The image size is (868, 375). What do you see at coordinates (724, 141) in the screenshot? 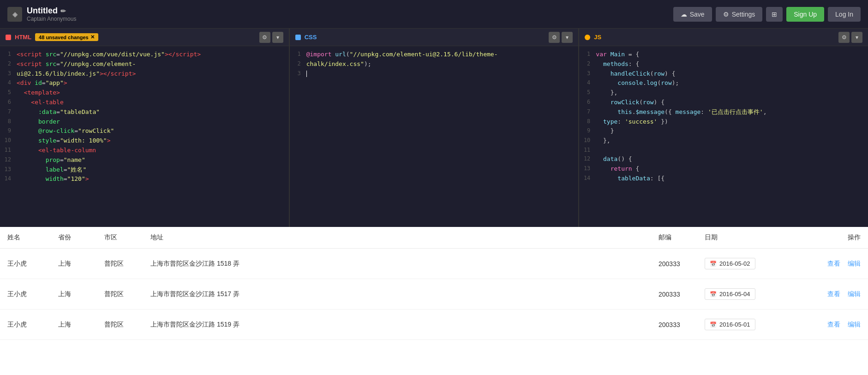
I see `code-line: 10 },` at bounding box center [724, 141].